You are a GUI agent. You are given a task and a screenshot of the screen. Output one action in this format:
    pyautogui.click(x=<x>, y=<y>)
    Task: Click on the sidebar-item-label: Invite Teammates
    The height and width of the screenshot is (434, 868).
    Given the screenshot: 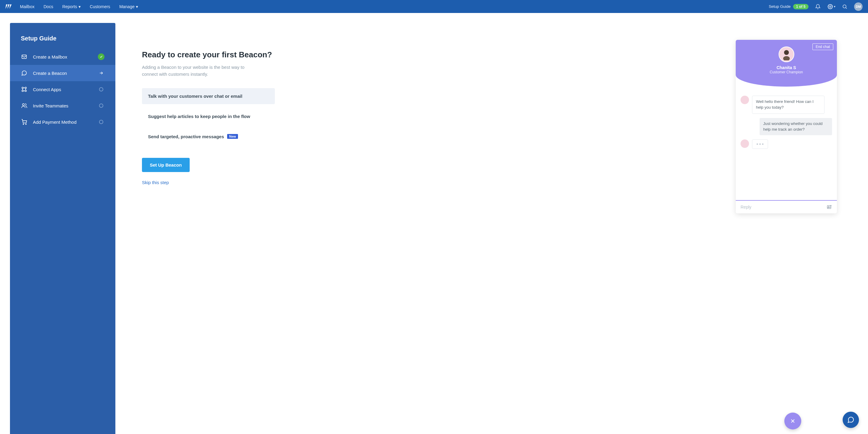 What is the action you would take?
    pyautogui.click(x=51, y=106)
    